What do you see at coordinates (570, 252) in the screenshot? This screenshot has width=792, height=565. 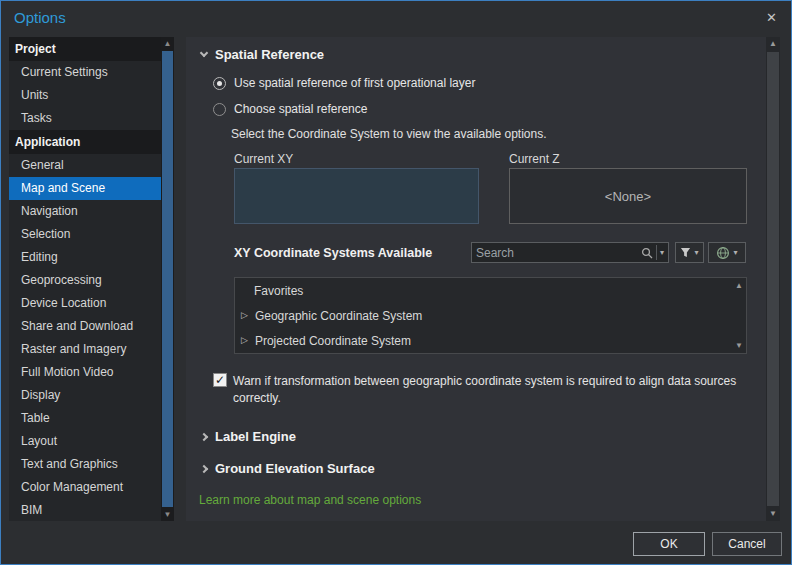 I see `search-box: ▾` at bounding box center [570, 252].